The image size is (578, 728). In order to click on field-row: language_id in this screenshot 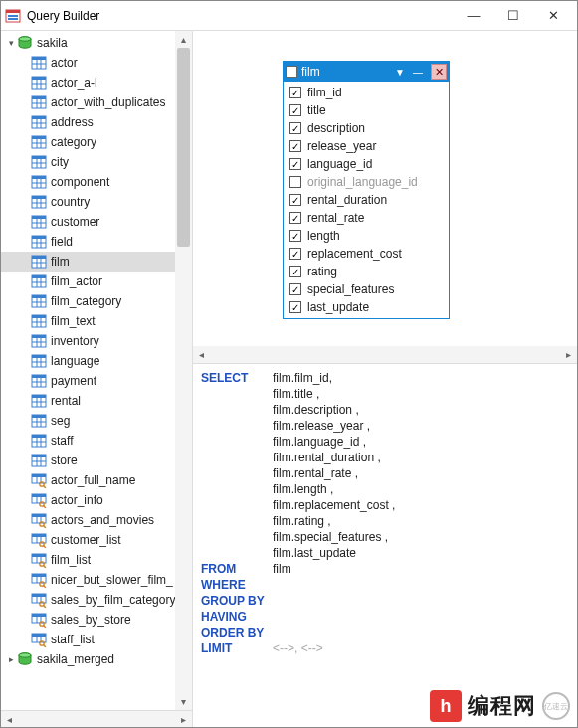, I will do `click(366, 164)`.